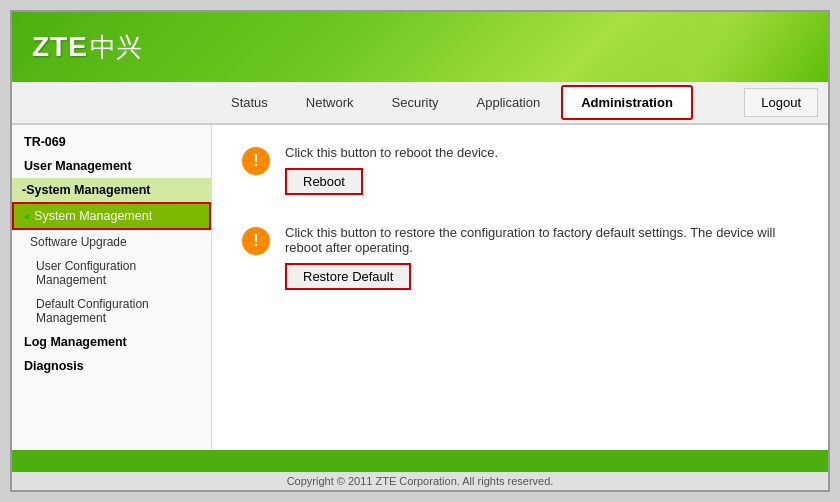 The image size is (840, 502). Describe the element at coordinates (420, 461) in the screenshot. I see `footer-green-bar` at that location.